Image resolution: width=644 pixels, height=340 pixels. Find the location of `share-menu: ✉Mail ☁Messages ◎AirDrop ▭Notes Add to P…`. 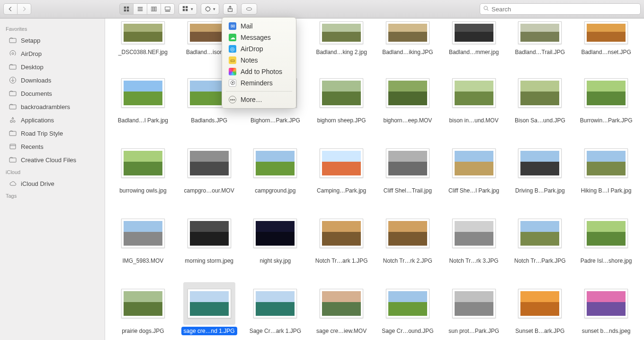

share-menu: ✉Mail ☁Messages ◎AirDrop ▭Notes Add to P… is located at coordinates (259, 63).